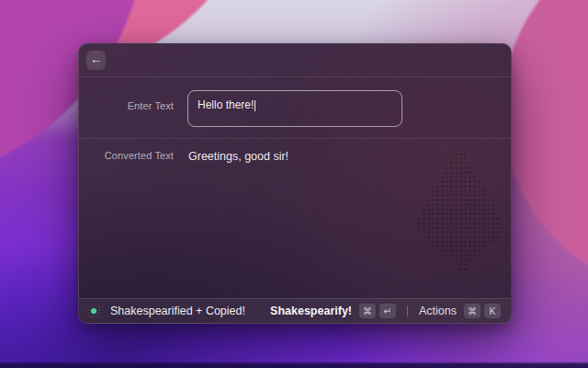 The image size is (588, 368). What do you see at coordinates (96, 59) in the screenshot?
I see `back-arrow-icon: ←` at bounding box center [96, 59].